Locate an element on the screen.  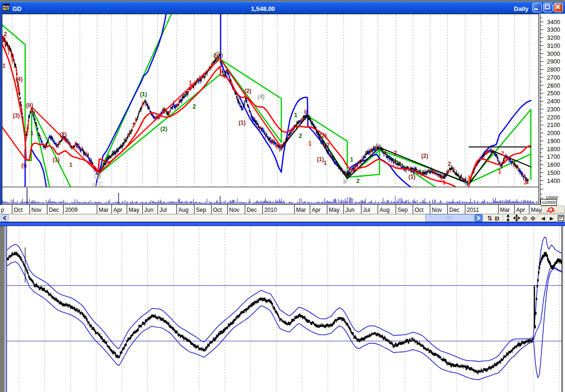
svg-text: p is located at coordinates (3, 210).